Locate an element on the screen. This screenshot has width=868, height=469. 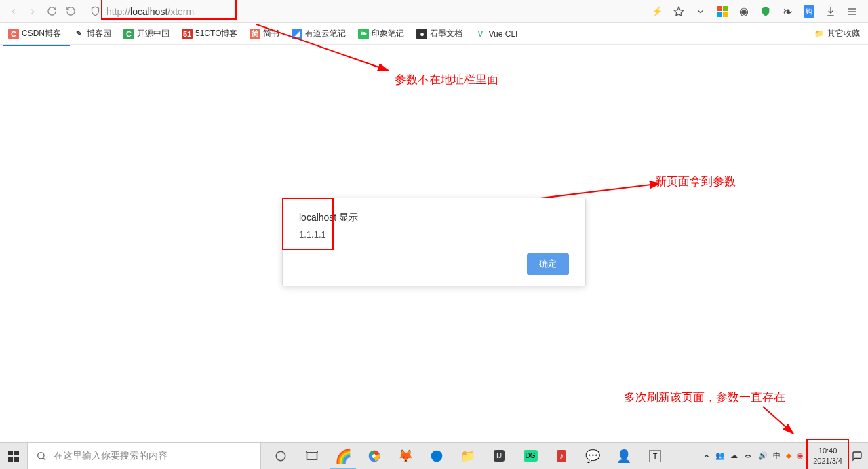
annotation-text-3: 多次刷新该页面，参数一直存在 is located at coordinates (705, 398).